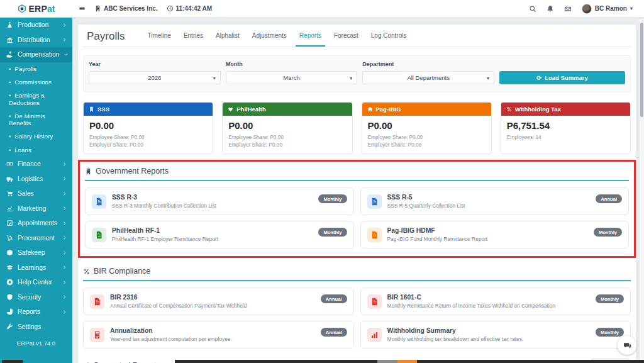 This screenshot has width=644, height=363. I want to click on load-summary-button: ⟳Load Summary, so click(562, 78).